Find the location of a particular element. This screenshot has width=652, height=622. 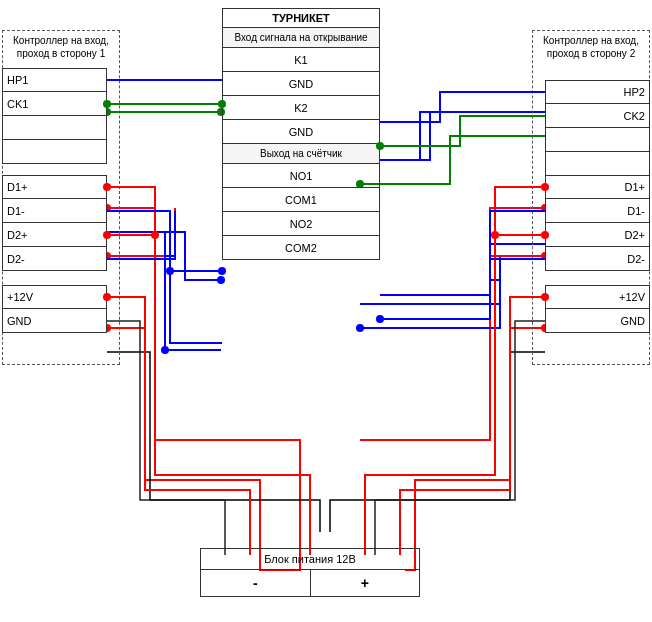

left-row-d1minus: D1- is located at coordinates (54, 211).